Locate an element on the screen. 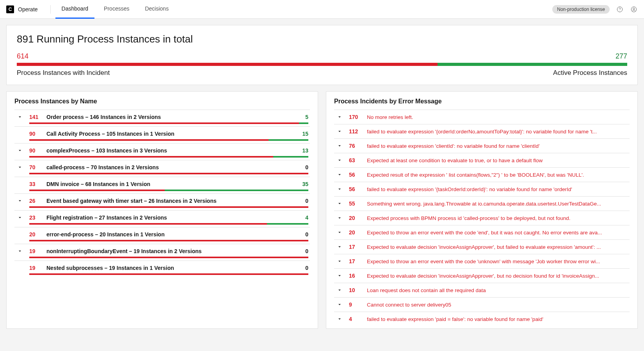 The image size is (644, 351). process-row: 19Nested subprocesses – 19 Instances in … is located at coordinates (162, 269).